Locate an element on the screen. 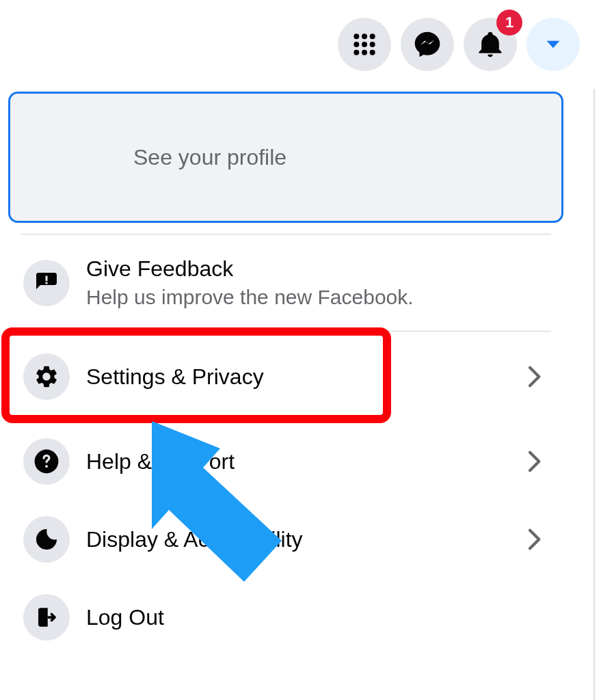  panel-right-border is located at coordinates (594, 394).